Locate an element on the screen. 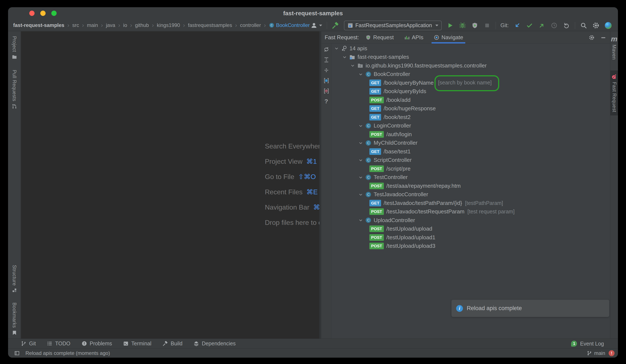 The width and height of the screenshot is (626, 364). tree-row: C ScriptController is located at coordinates (471, 160).